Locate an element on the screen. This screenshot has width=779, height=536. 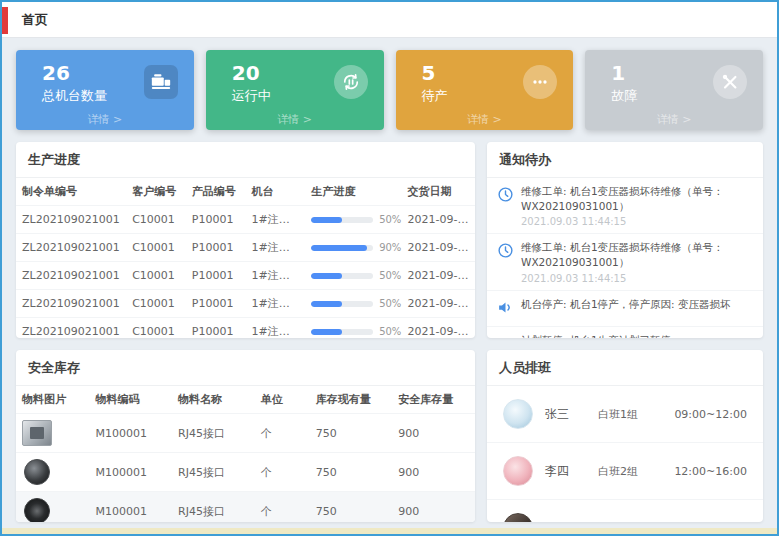
notification-text: 机台停产: 机台1停产，停产原因: 变压器损坏 is located at coordinates (637, 304).